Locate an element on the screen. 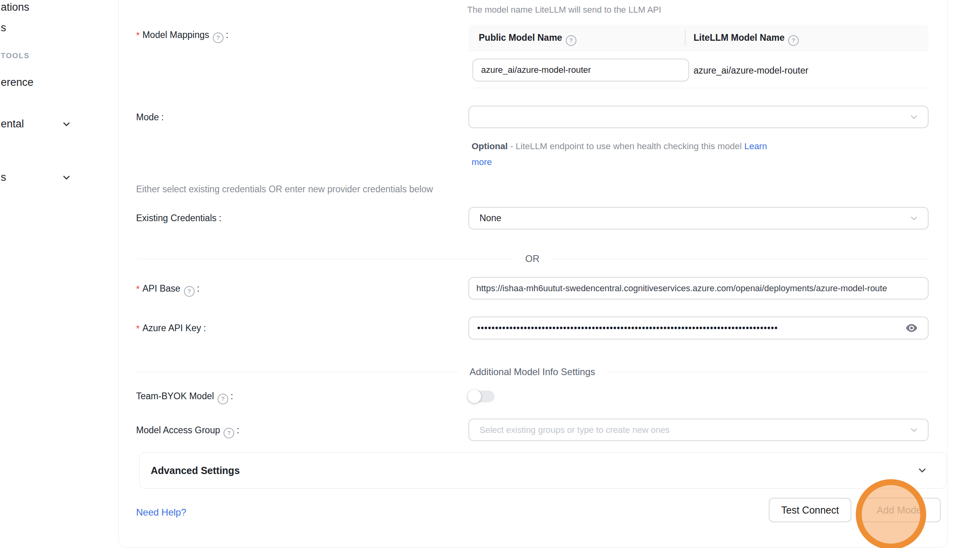  model-access-group-select: Select existing groups or type to create… is located at coordinates (699, 430).